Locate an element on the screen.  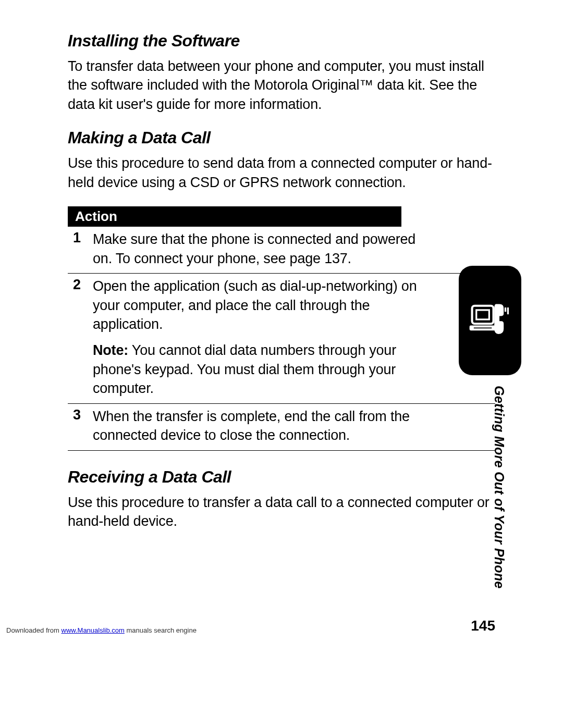
step-text: Make sure that the phone is connected an… is located at coordinates (294, 249).